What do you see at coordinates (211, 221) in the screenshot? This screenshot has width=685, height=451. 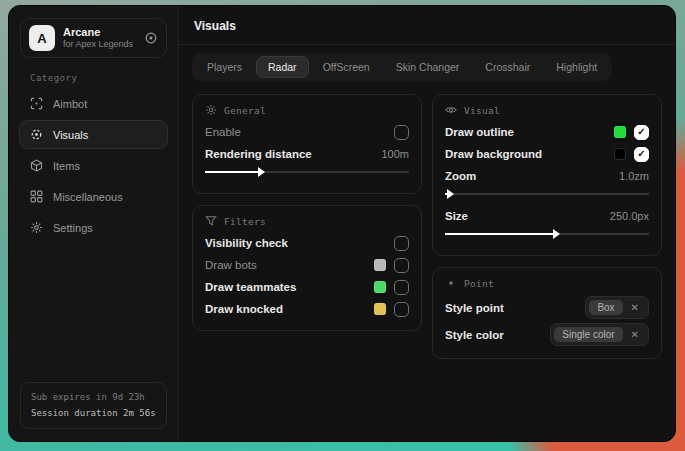 I see `funnel-icon` at bounding box center [211, 221].